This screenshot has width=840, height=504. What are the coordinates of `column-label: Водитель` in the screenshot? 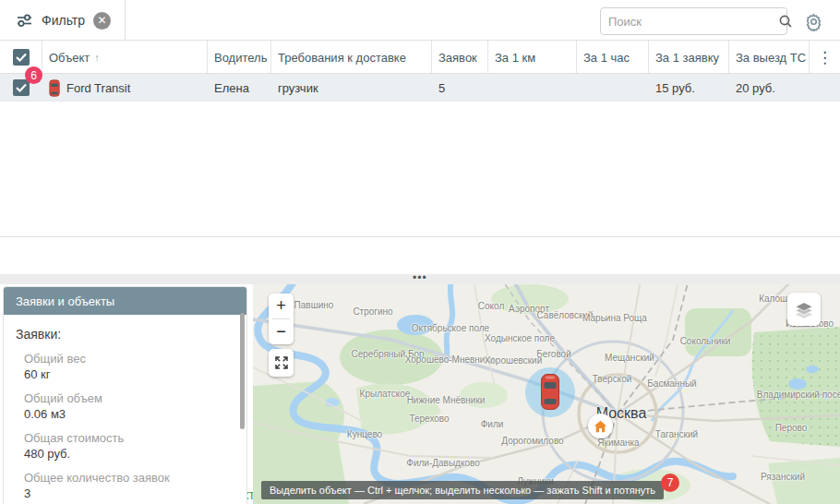 It's located at (240, 57).